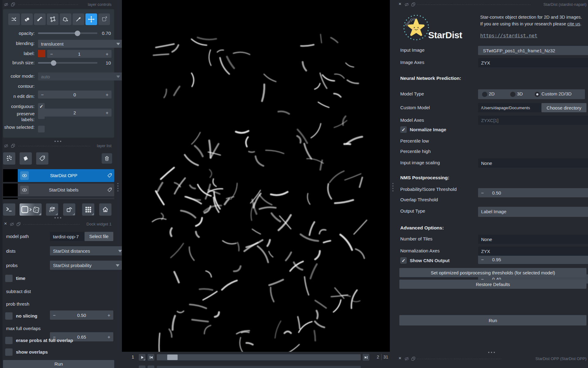 This screenshot has height=368, width=588. I want to click on preserve-labels-checkbox, so click(41, 116).